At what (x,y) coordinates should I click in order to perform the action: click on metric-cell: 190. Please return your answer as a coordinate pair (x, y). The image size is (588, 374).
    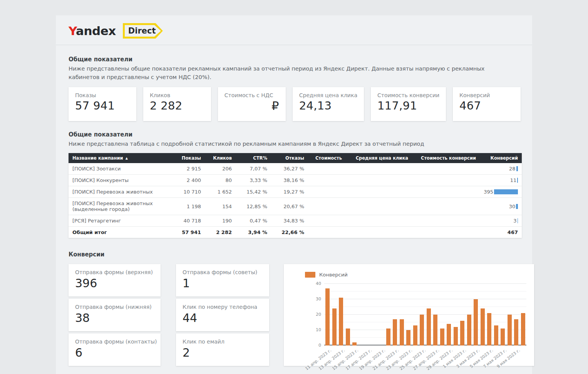
    Looking at the image, I should click on (220, 221).